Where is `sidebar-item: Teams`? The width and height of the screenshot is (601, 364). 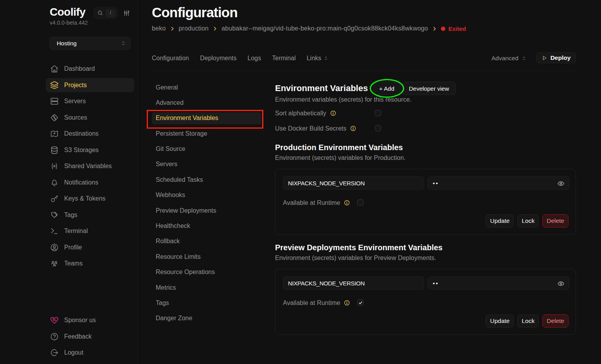
sidebar-item: Teams is located at coordinates (90, 264).